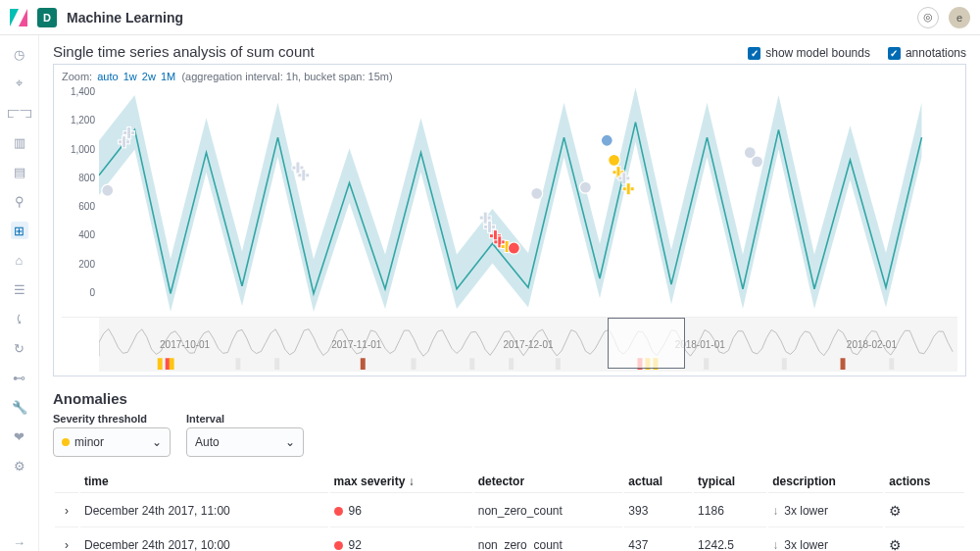 This screenshot has width=980, height=551. What do you see at coordinates (20, 230) in the screenshot?
I see `ml-icon: ⊞` at bounding box center [20, 230].